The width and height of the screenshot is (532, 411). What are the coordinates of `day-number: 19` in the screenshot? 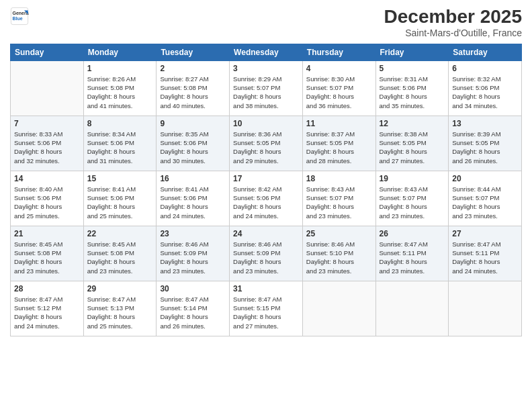 It's located at (412, 179).